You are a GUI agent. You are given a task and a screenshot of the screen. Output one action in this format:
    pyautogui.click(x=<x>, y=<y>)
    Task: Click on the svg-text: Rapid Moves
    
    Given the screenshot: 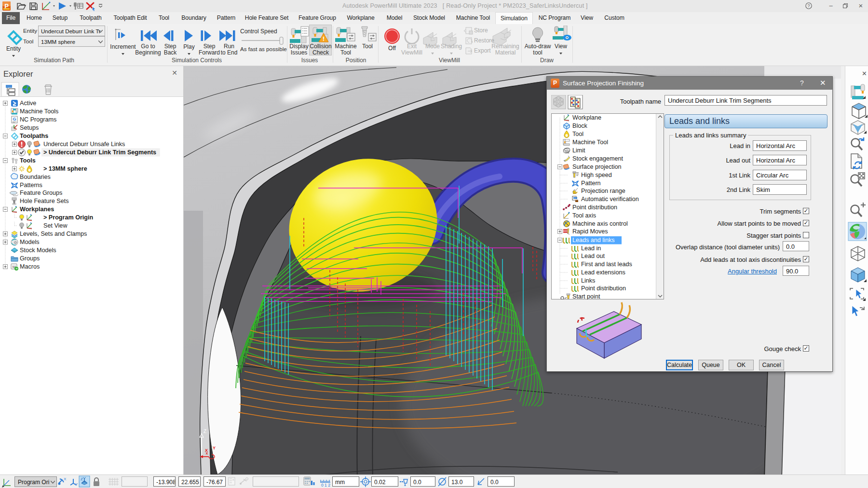 What is the action you would take?
    pyautogui.click(x=590, y=231)
    